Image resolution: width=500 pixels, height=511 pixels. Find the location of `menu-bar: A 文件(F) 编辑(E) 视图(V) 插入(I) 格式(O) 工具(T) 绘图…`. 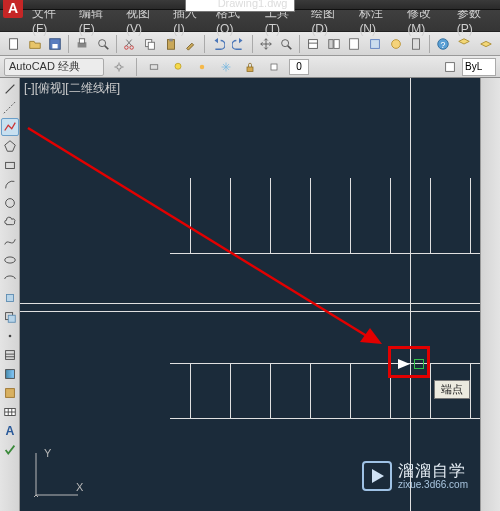

menu-bar: A 文件(F) 编辑(E) 视图(V) 插入(I) 格式(O) 工具(T) 绘图… is located at coordinates (250, 21).